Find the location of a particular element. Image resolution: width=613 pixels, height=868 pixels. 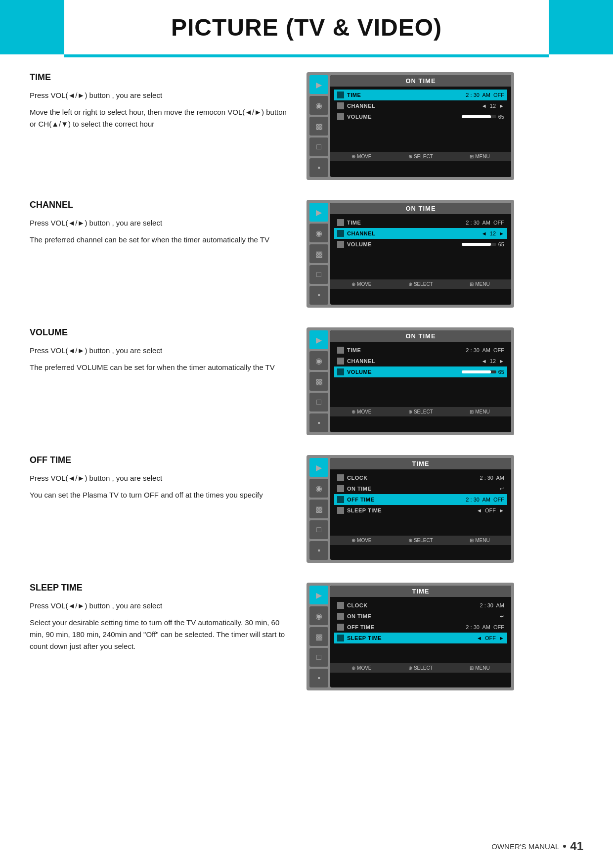

tv-row-ch-time: TIME 2 : 30 AM OFF is located at coordinates (421, 223).